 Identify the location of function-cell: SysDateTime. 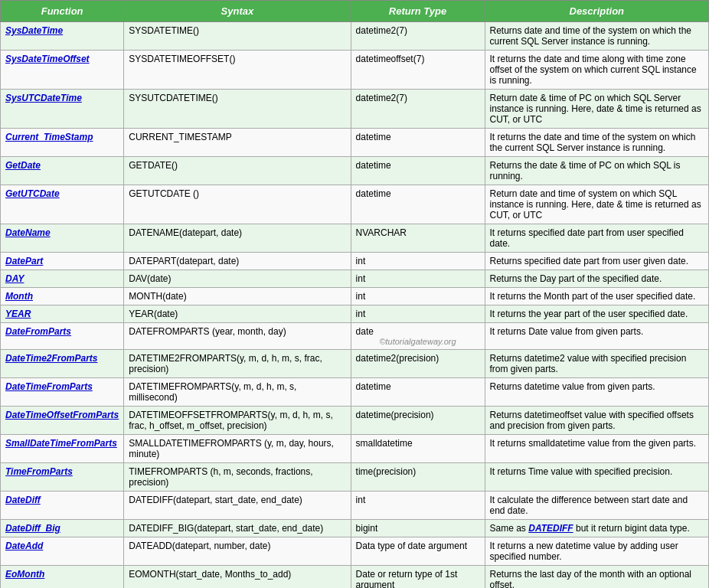
(63, 37).